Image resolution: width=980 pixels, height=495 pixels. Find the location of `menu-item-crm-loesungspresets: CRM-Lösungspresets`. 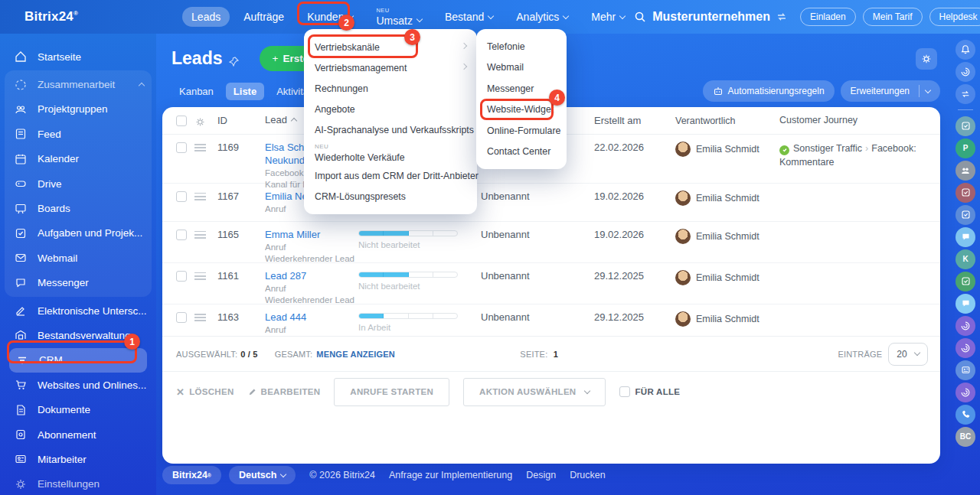

menu-item-crm-loesungspresets: CRM-Lösungspresets is located at coordinates (390, 196).